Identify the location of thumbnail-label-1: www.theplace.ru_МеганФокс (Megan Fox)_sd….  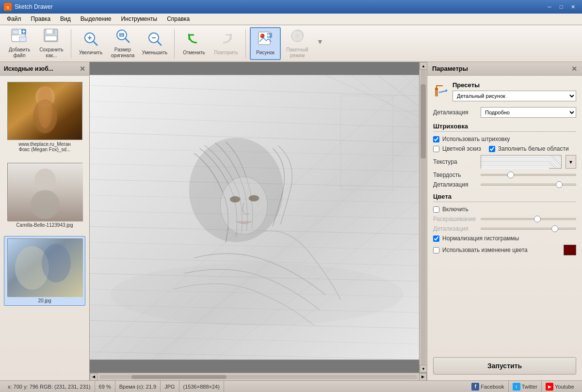
(45, 147).